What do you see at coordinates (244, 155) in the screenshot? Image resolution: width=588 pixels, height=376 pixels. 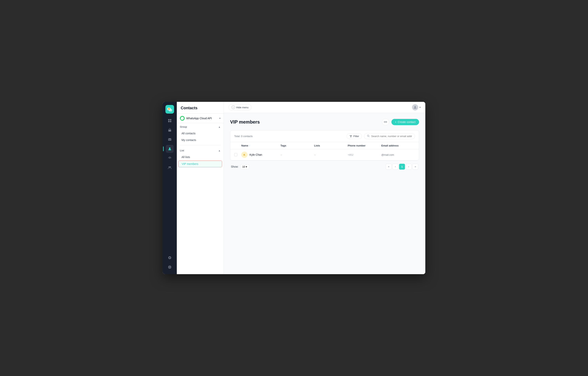 I see `contact-avatar: K` at bounding box center [244, 155].